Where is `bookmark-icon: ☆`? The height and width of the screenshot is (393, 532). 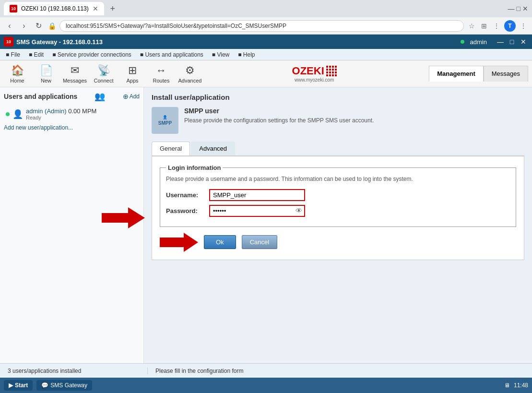
bookmark-icon: ☆ is located at coordinates (472, 26).